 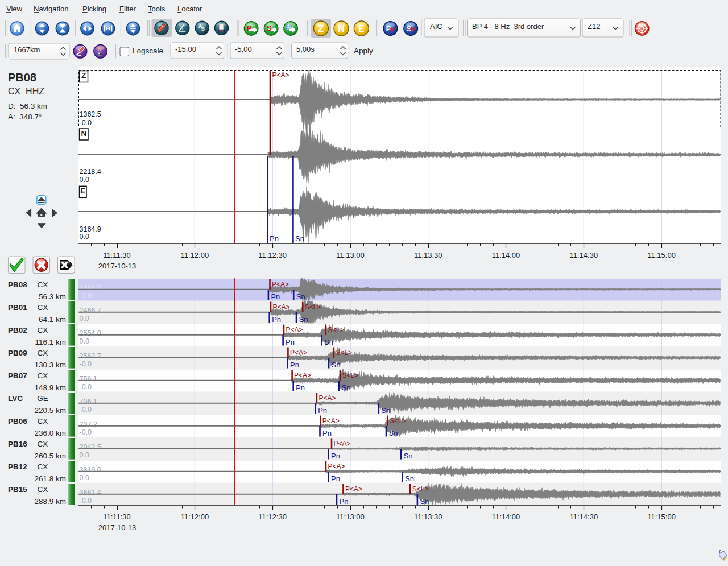 What do you see at coordinates (18, 330) in the screenshot?
I see `svg-text: PB02` at bounding box center [18, 330].